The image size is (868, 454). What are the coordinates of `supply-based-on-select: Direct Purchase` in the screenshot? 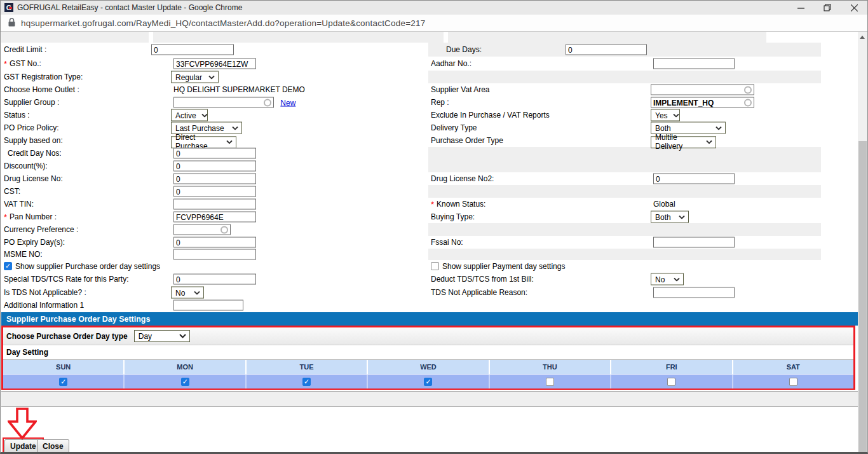 It's located at (203, 142).